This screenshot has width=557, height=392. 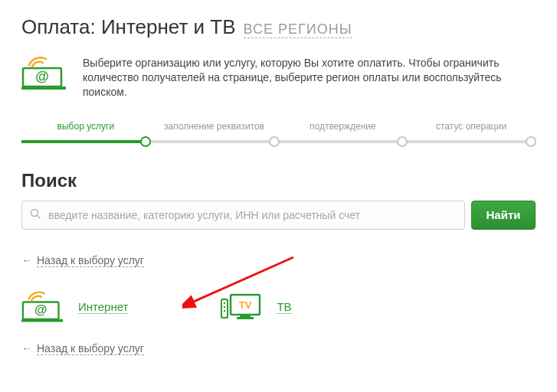 I want to click on wizard-step-1: выбор услуги, so click(x=86, y=126).